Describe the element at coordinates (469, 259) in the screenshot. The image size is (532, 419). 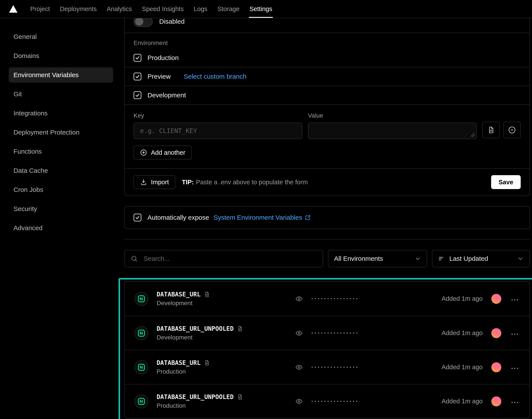
I see `sort-value: Last Updated` at that location.